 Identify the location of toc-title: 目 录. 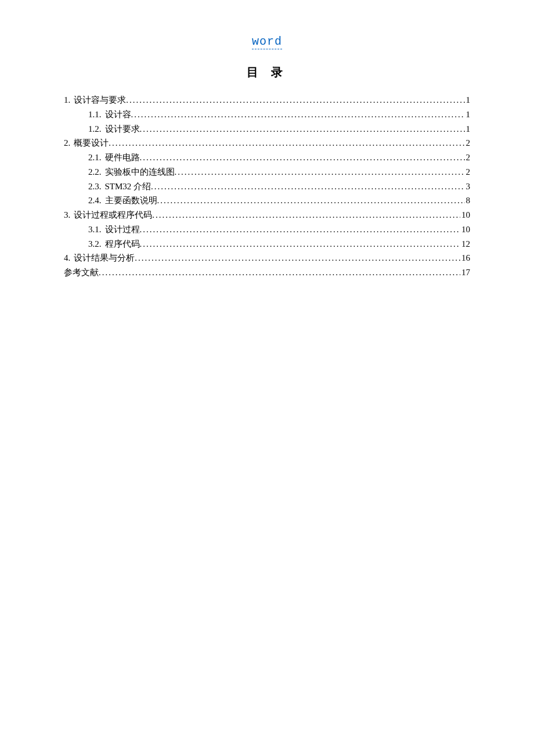
(267, 72).